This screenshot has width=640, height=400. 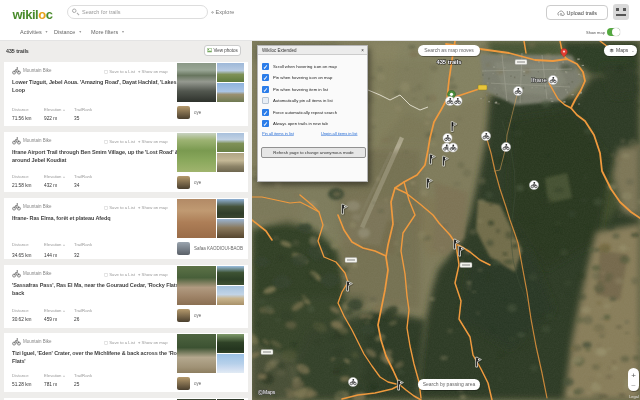 What do you see at coordinates (448, 62) in the screenshot?
I see `svg-text: 435 trails` at bounding box center [448, 62].